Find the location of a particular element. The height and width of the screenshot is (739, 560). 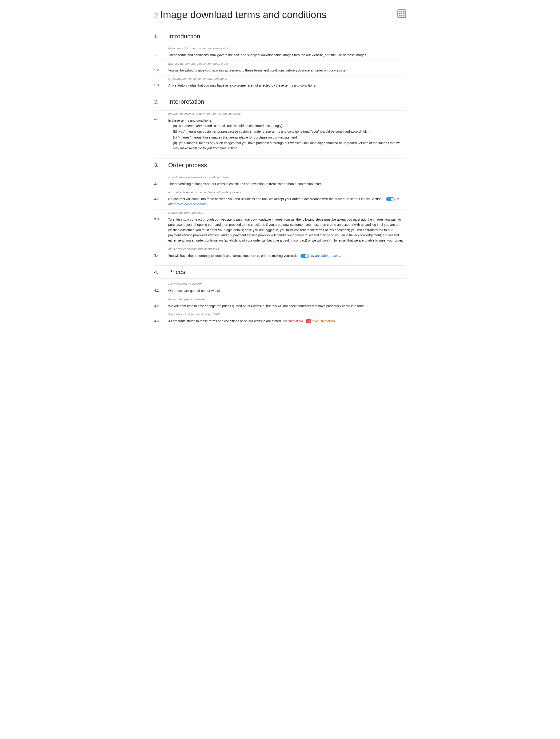

subsection-4-3: 4.3 All amounts stated in these terms an… is located at coordinates (280, 321).